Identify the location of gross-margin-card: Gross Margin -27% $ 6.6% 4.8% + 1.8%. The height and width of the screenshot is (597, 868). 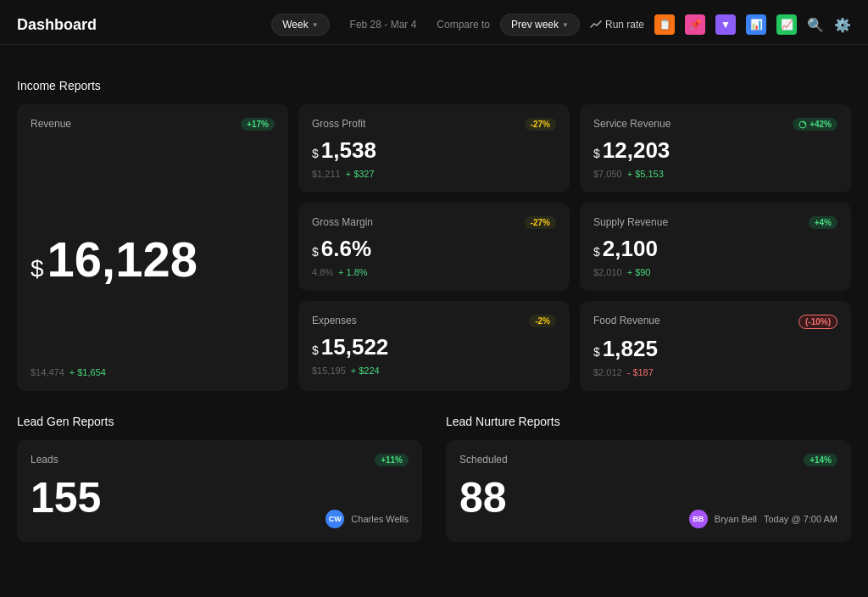
(434, 247).